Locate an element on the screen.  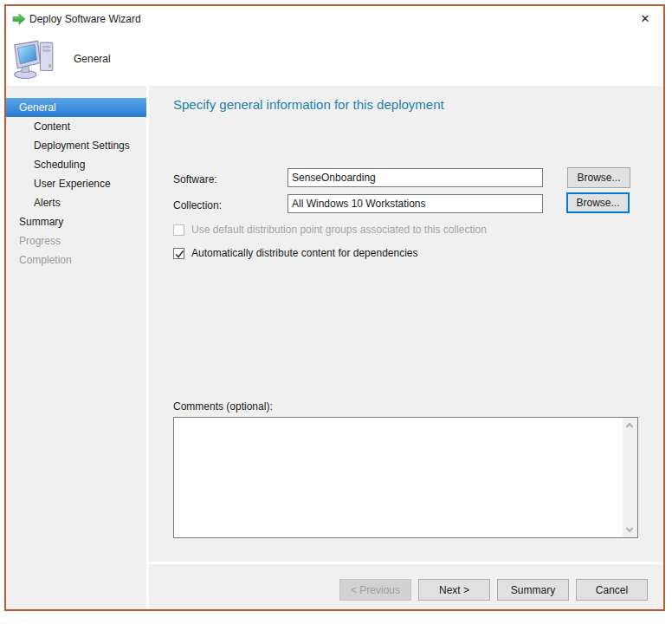
auto-distribute-checkbox-row: Automatically distribute content for dep… is located at coordinates (296, 253).